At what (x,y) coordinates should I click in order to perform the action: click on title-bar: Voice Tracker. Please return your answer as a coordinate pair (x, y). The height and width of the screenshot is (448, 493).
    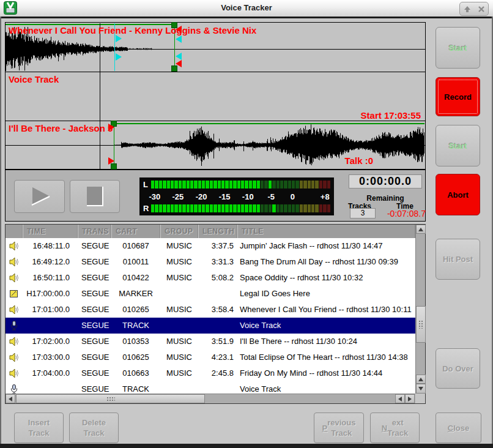
    Looking at the image, I should click on (247, 9).